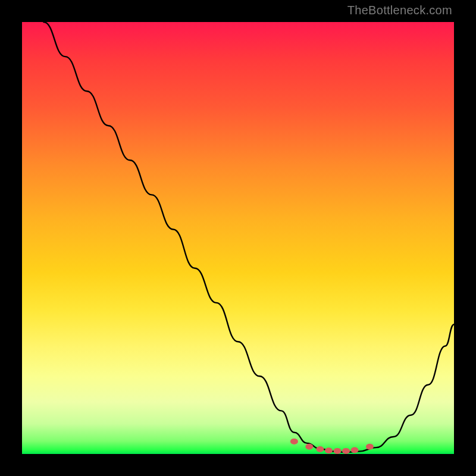  Describe the element at coordinates (400, 11) in the screenshot. I see `attribution-text: TheBottleneck.com` at that location.